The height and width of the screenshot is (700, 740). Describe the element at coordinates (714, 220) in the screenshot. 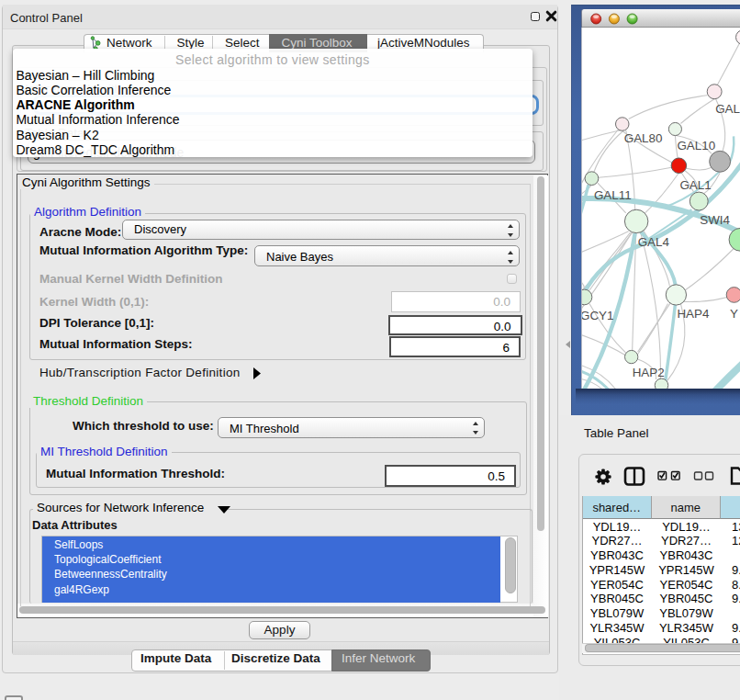

I see `svg-text: SWI4` at that location.